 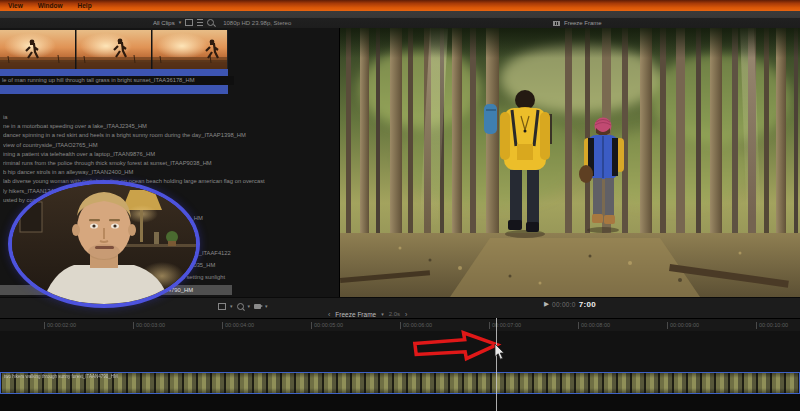 I want to click on timecode-current: 7:00, so click(x=588, y=304).